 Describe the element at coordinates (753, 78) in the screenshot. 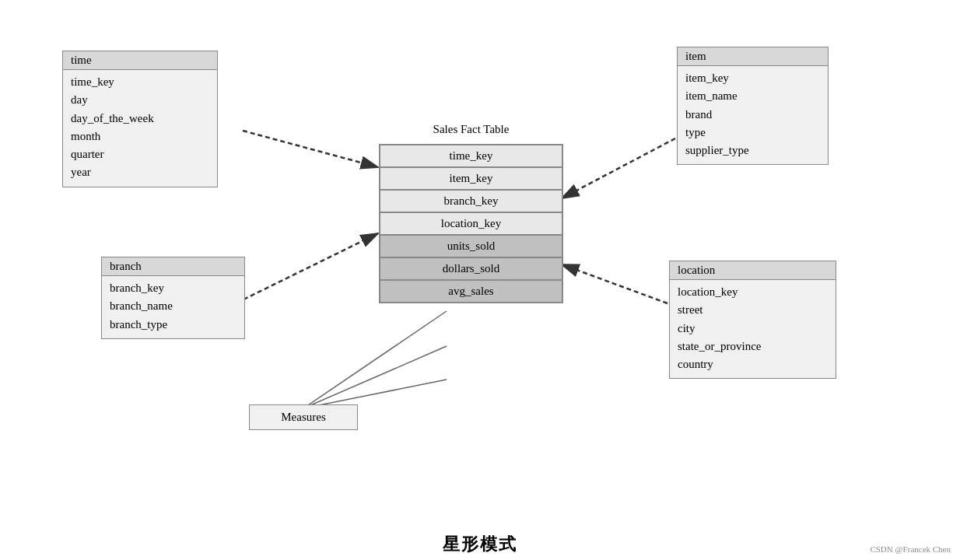

I see `item-field-1: item_key` at that location.